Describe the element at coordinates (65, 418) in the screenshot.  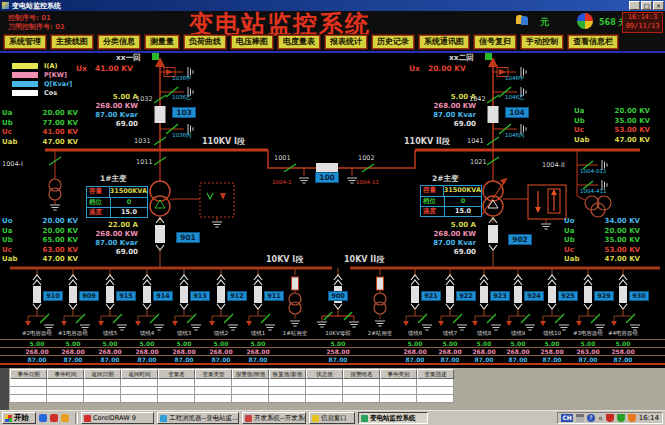
I see `messenger-icon` at that location.